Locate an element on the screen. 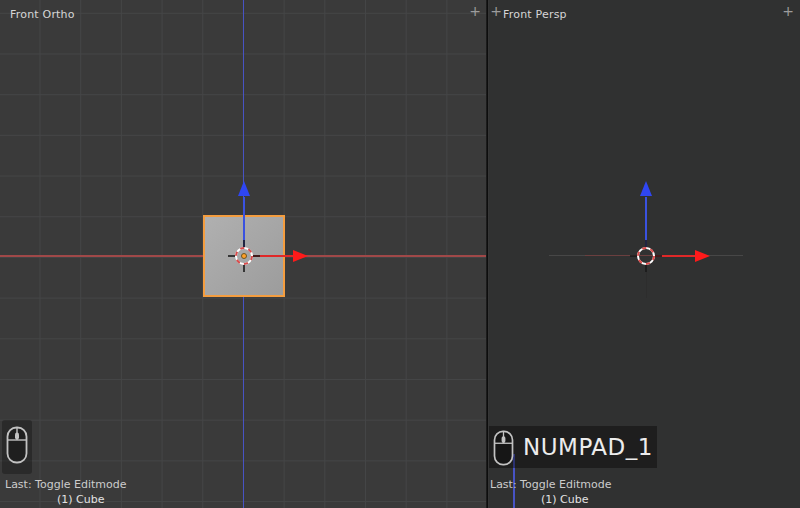 Image resolution: width=800 pixels, height=508 pixels. plus-icon-expand-toolshelf-right-viewport: + is located at coordinates (496, 11).